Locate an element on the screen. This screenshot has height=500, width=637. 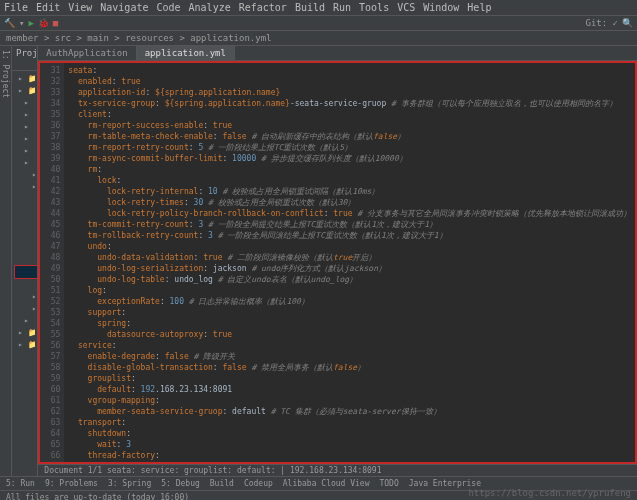
menu-edit: Edit is located at coordinates (48, 8).